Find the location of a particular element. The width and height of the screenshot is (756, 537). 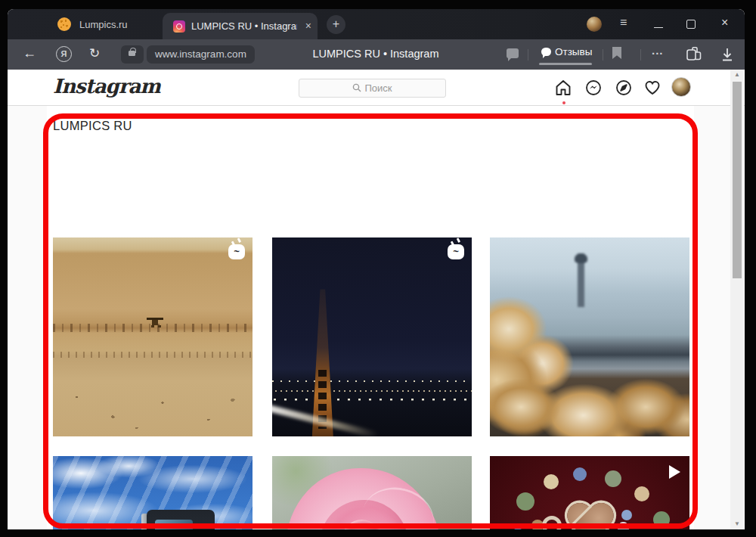

city-lights is located at coordinates (372, 390).